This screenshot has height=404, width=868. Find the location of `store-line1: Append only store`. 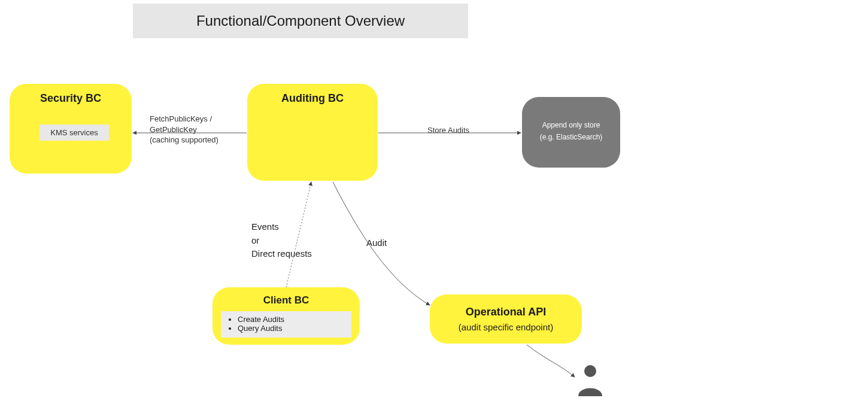

store-line1: Append only store is located at coordinates (571, 125).